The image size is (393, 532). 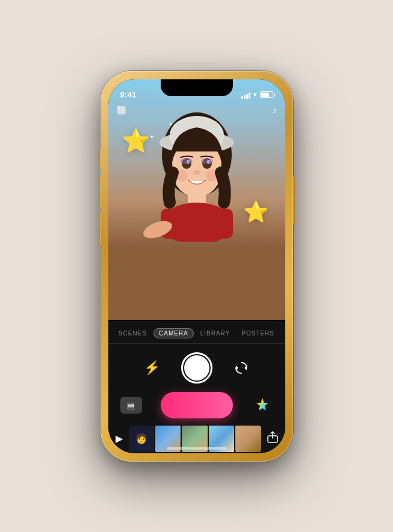 What do you see at coordinates (152, 368) in the screenshot?
I see `flash-icon: ⚡` at bounding box center [152, 368].